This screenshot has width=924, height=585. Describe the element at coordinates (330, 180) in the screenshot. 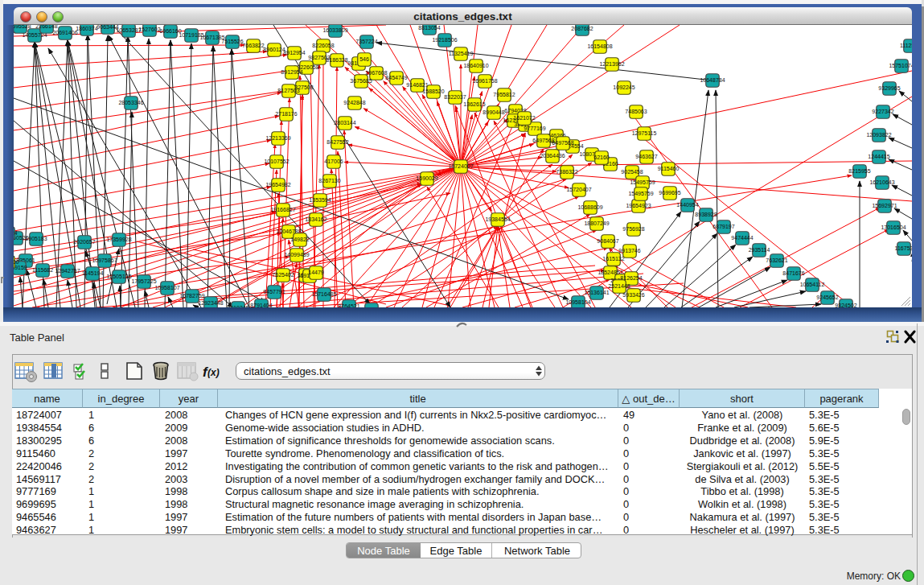

I see `svg-text: 8267130` at that location.